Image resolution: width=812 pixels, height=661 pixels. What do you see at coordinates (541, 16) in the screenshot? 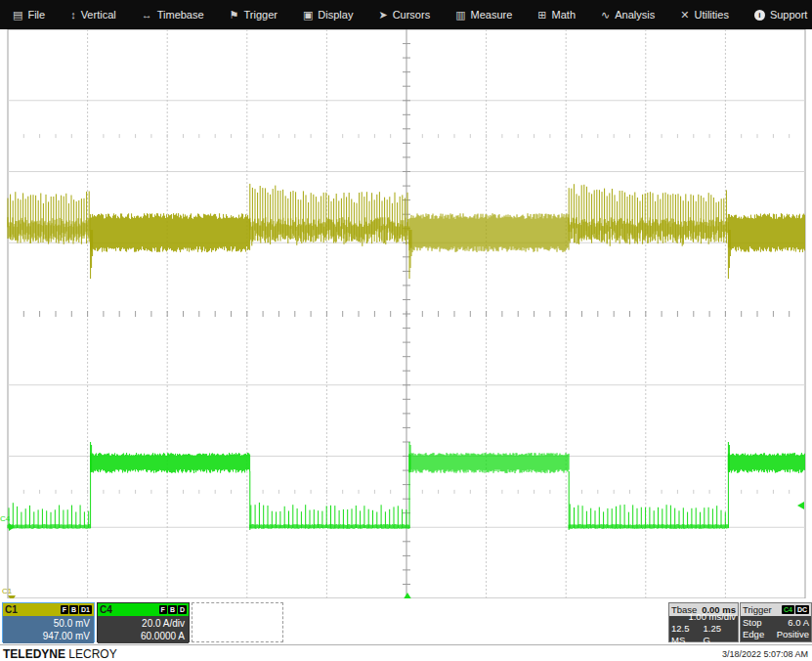
I see `math-icon: ⊞` at bounding box center [541, 16].